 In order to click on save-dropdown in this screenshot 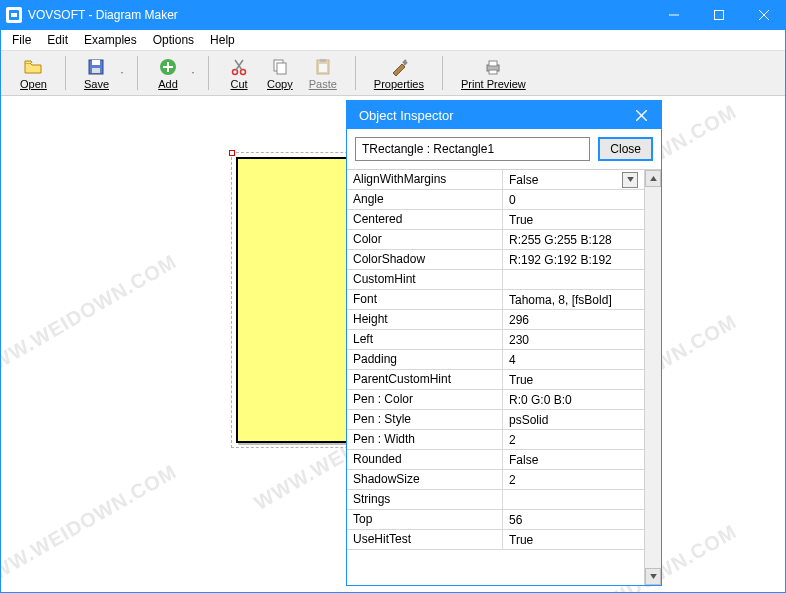, I will do `click(122, 73)`.